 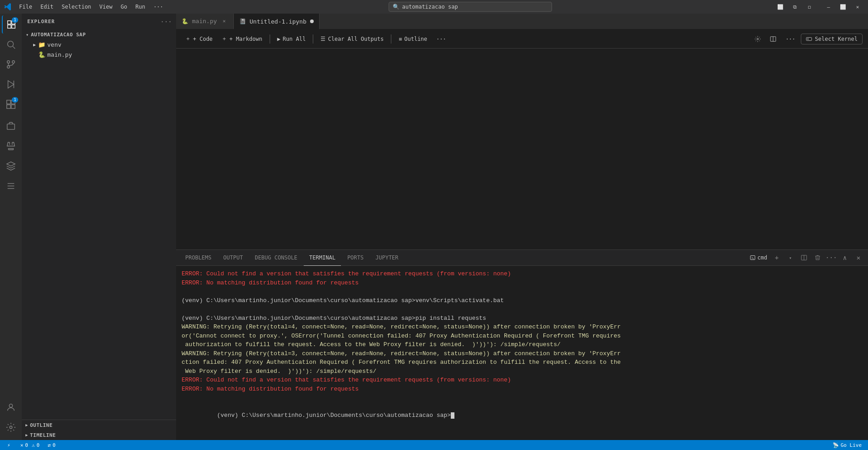 I want to click on panel-maximize-btn: ∧, so click(x=845, y=258).